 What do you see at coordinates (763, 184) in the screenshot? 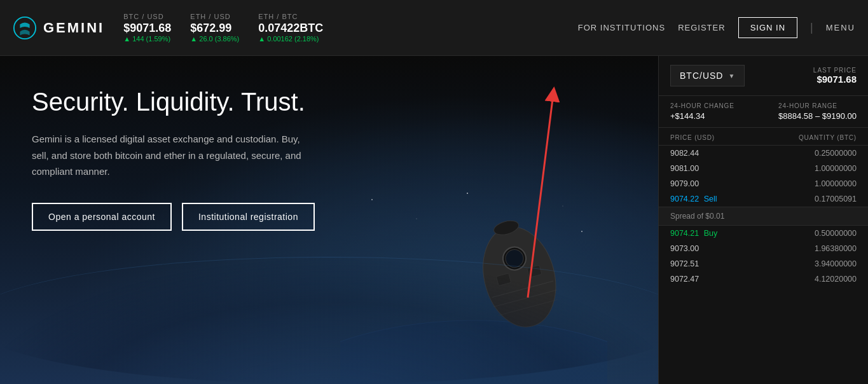
I see `table-row: 9079.00 1.00000000` at bounding box center [763, 184].